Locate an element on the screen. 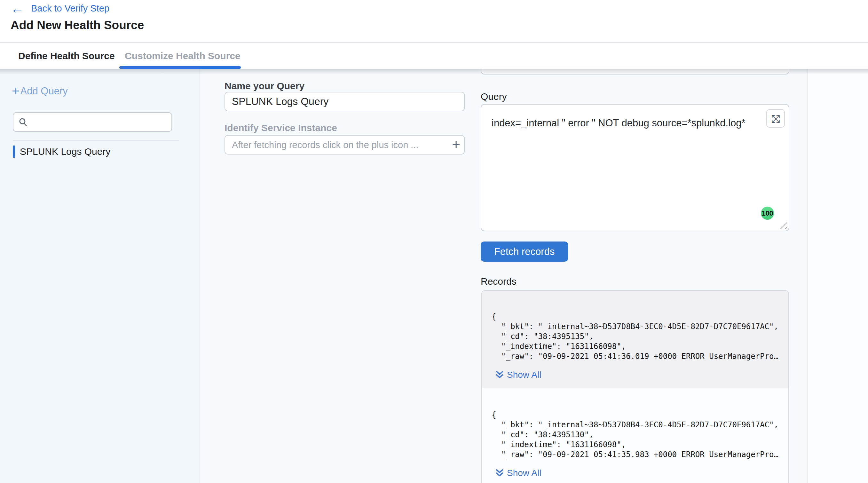  plus-icon: + is located at coordinates (16, 91).